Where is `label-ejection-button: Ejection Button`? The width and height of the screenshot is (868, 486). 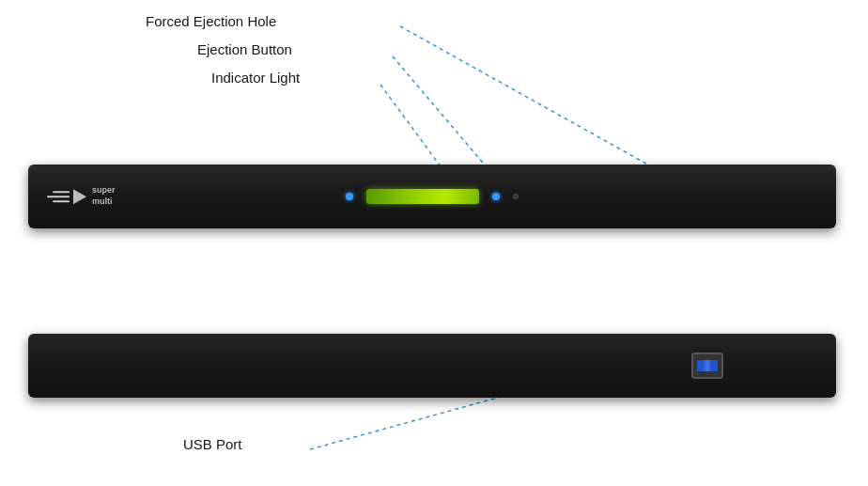
label-ejection-button: Ejection Button is located at coordinates (244, 49).